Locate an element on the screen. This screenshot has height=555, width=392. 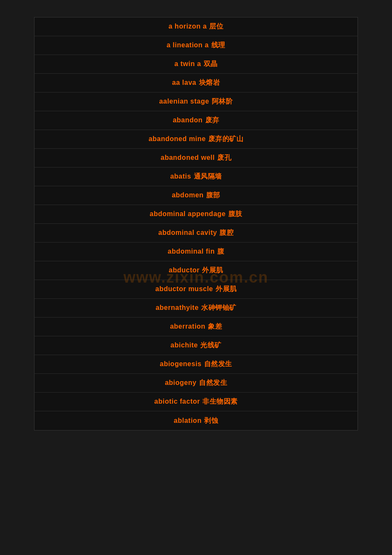
dict-row: abichite光线矿 is located at coordinates (196, 346).